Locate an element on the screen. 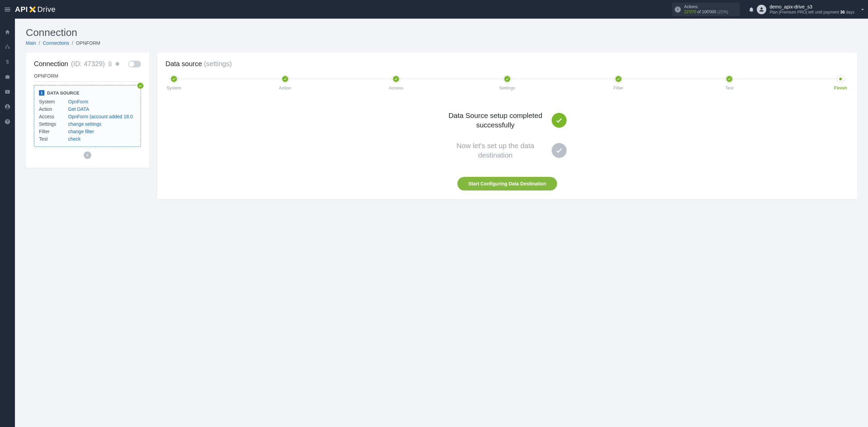 The width and height of the screenshot is (868, 427). actions-percent: (22%) is located at coordinates (723, 12).